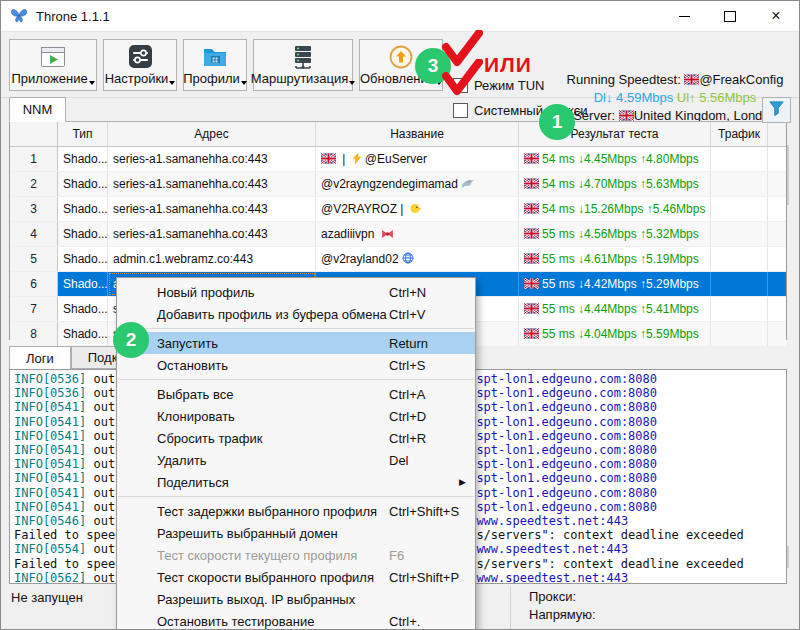 The image size is (800, 630). Describe the element at coordinates (215, 56) in the screenshot. I see `folder-icon` at that location.